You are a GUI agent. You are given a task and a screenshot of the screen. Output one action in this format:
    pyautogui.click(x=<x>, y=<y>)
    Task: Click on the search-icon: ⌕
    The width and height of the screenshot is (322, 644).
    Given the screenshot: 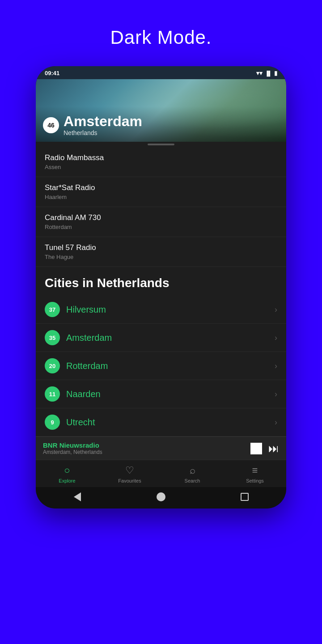 What is the action you would take?
    pyautogui.click(x=192, y=470)
    